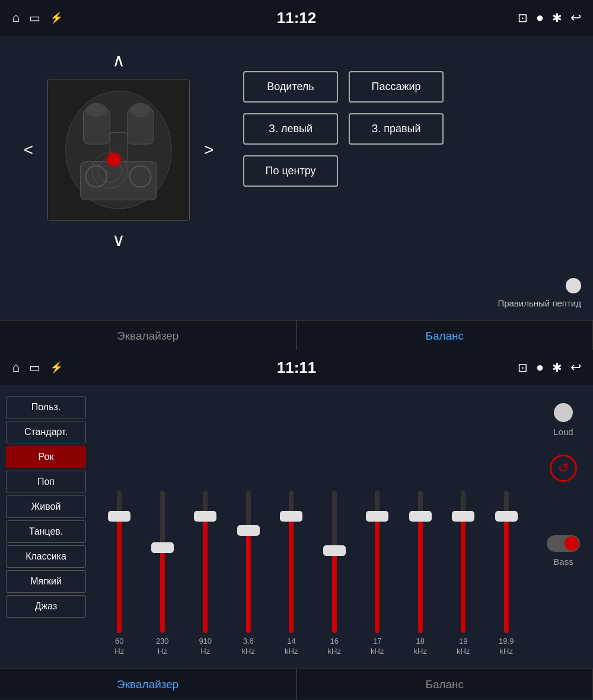 The width and height of the screenshot is (593, 700). What do you see at coordinates (46, 581) in the screenshot?
I see `preset-soft: Мягкий` at bounding box center [46, 581].